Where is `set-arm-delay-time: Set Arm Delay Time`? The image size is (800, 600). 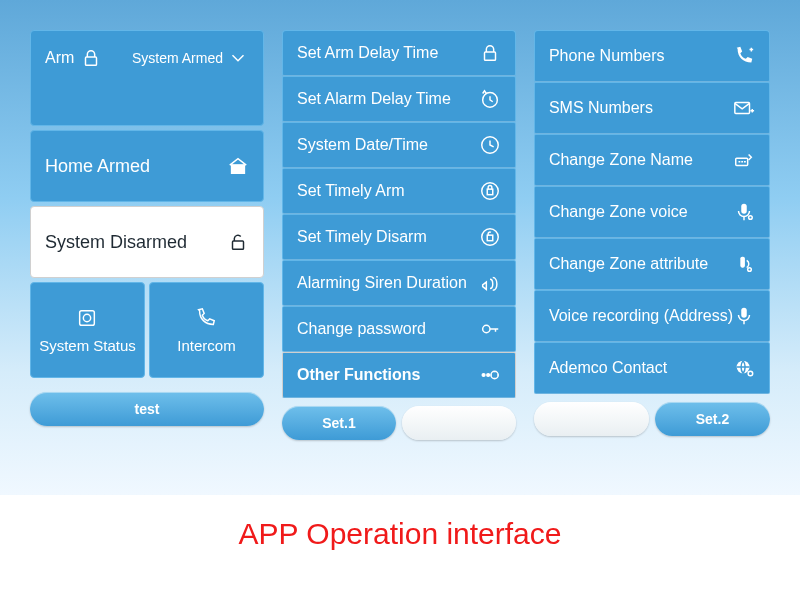
set-arm-delay-time: Set Arm Delay Time is located at coordinates (399, 53).